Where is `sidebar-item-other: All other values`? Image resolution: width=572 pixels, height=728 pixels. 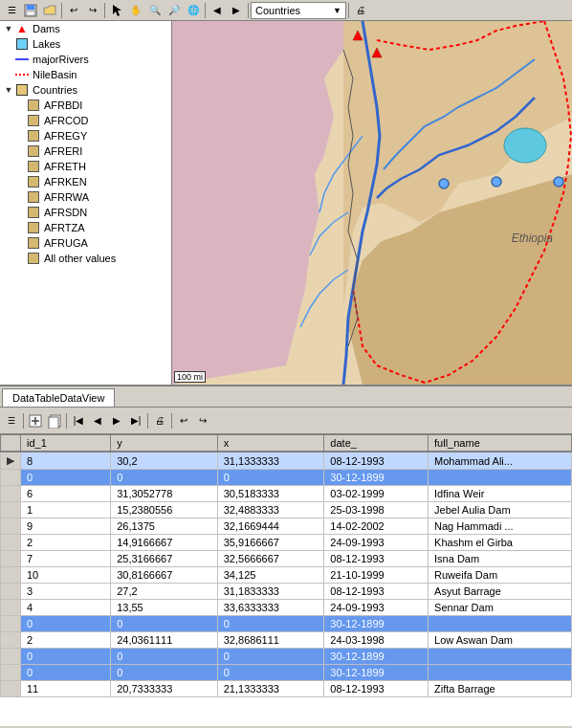 sidebar-item-other: All other values is located at coordinates (86, 258).